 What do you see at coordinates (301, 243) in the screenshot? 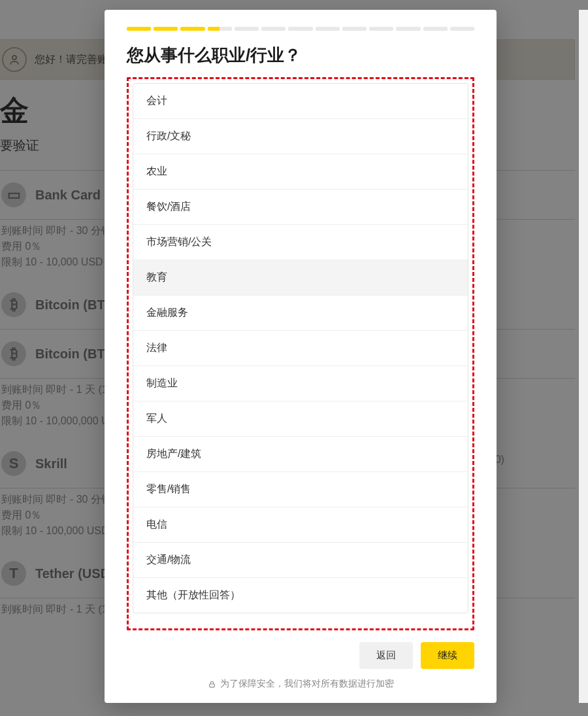
I see `occupation-option: 市场营销/公关` at bounding box center [301, 243].